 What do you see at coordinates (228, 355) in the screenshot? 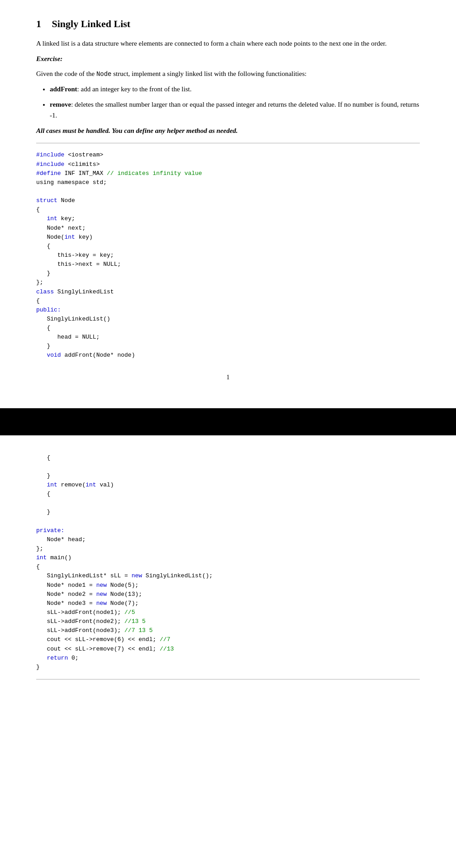
I see `code-line-23: void addFront(Node* node)` at bounding box center [228, 355].